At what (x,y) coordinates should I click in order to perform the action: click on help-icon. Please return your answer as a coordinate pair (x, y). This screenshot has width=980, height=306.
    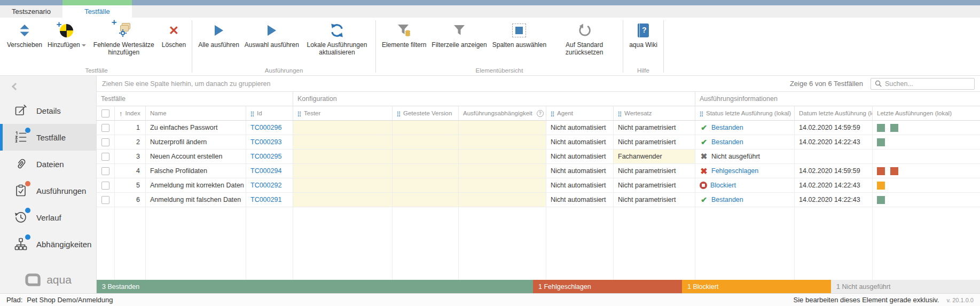
    Looking at the image, I should click on (540, 113).